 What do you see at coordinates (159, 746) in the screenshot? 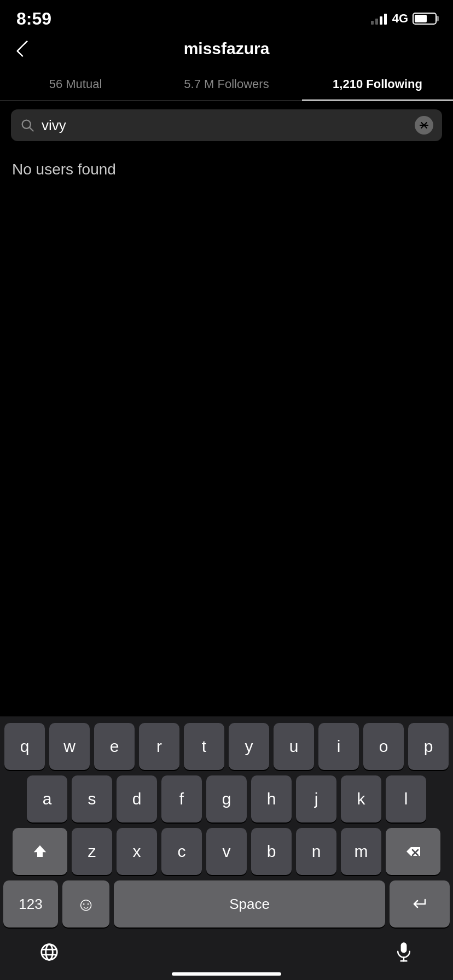
I see `key-r: r` at bounding box center [159, 746].